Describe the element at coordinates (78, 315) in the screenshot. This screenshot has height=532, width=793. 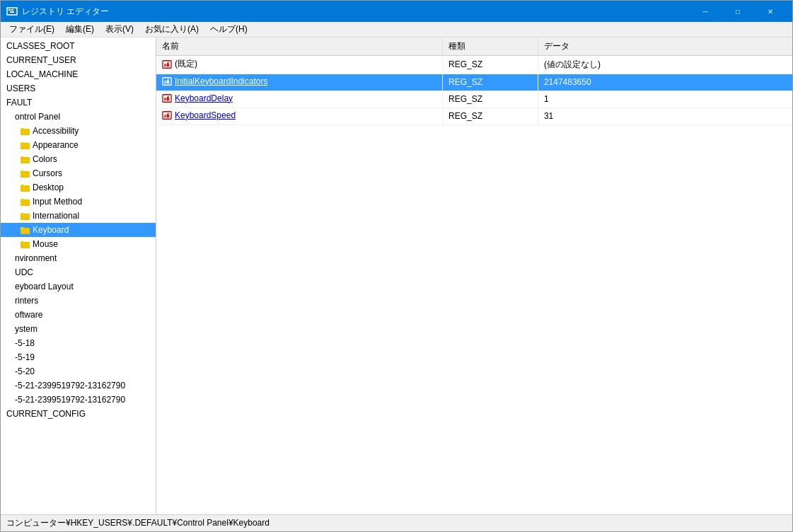
I see `tree-item: oftware` at that location.